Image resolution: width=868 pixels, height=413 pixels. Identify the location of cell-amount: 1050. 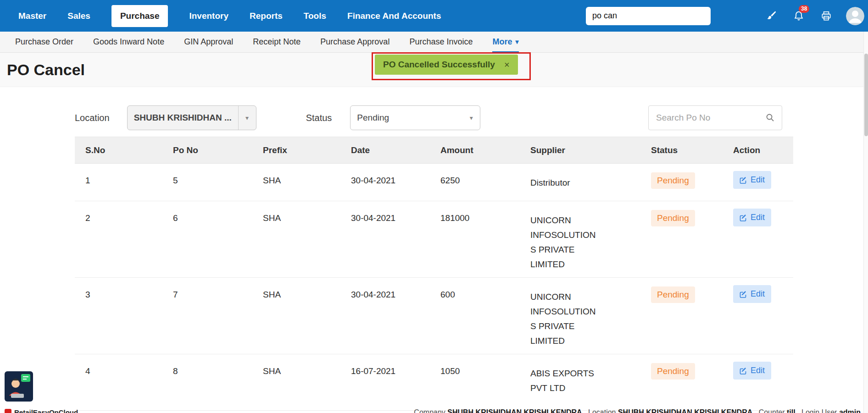
(485, 382).